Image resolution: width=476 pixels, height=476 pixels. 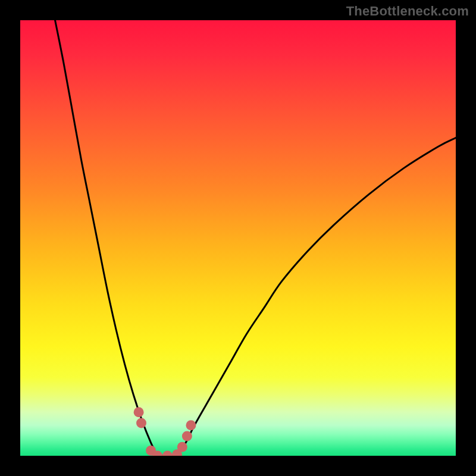 What do you see at coordinates (165, 431) in the screenshot?
I see `marker-group` at bounding box center [165, 431].